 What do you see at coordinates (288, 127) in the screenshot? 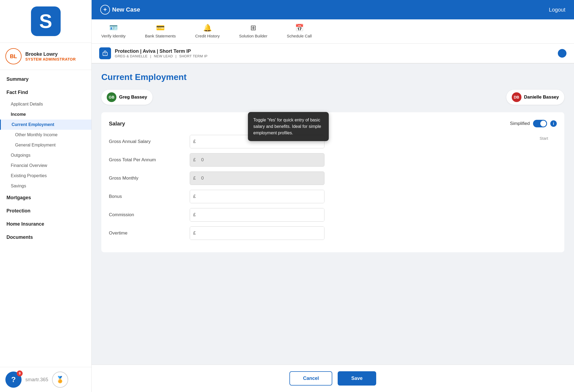
I see `tooltip: Toggle 'Yes' for quick entry of basic sa…` at bounding box center [288, 127].